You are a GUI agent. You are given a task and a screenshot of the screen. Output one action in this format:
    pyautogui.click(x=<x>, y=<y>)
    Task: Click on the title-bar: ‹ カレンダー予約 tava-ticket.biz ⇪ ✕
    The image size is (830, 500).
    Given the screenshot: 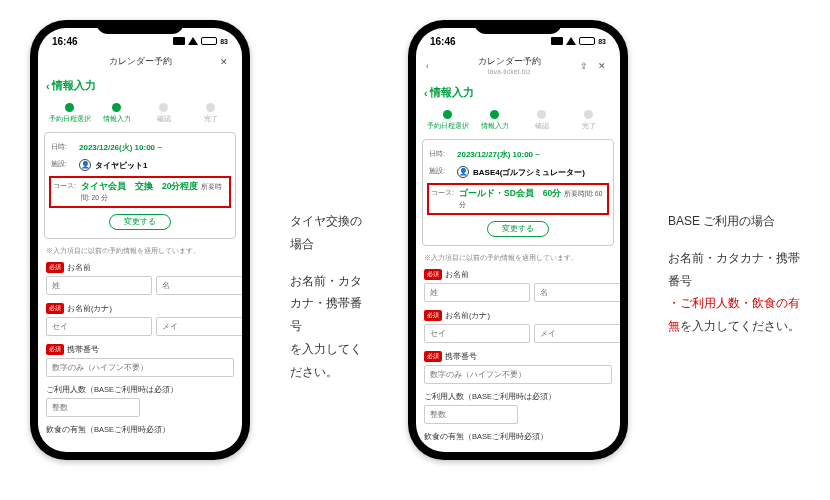 What is the action you would take?
    pyautogui.click(x=518, y=64)
    